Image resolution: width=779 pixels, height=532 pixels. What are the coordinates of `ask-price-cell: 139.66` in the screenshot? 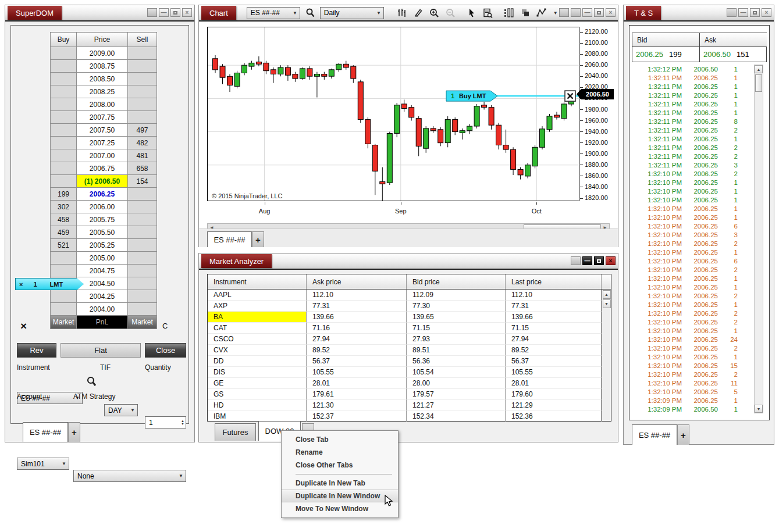 It's located at (357, 317).